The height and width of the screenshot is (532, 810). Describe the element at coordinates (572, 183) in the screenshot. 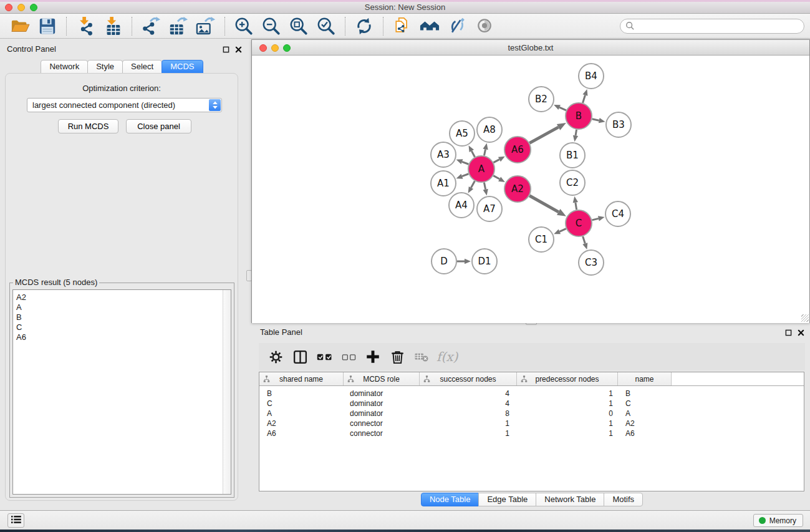

I see `graph-node-C2: C2` at that location.